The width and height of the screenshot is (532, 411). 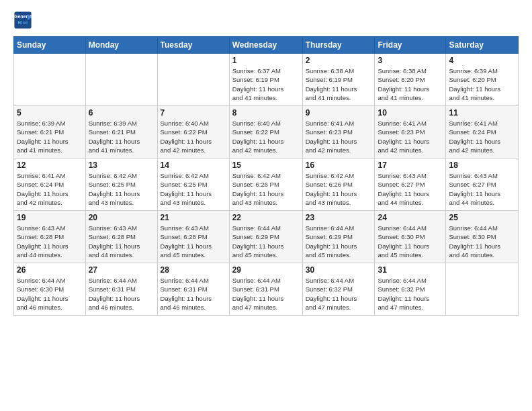 What do you see at coordinates (339, 85) in the screenshot?
I see `day-info: Sunrise: 6:38 AM Sunset: 6:19 PM Dayligh…` at bounding box center [339, 85].